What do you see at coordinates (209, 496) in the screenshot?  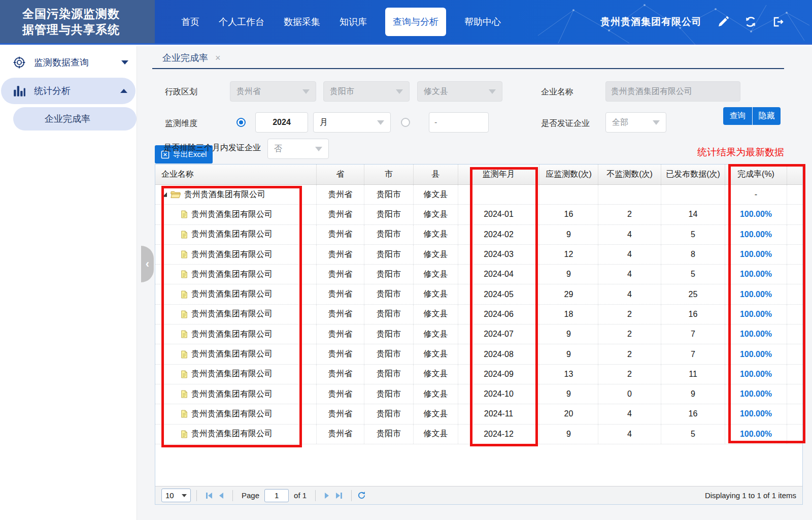 I see `first-page-button` at bounding box center [209, 496].